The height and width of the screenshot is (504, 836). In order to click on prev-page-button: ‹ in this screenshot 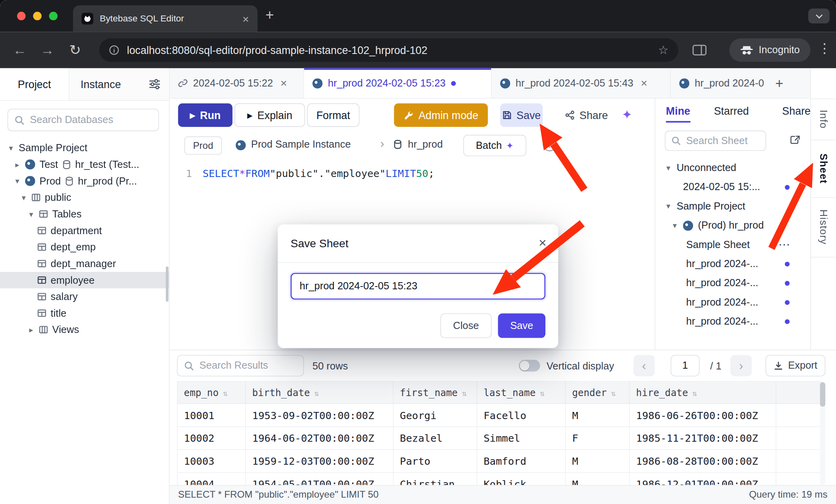, I will do `click(644, 366)`.